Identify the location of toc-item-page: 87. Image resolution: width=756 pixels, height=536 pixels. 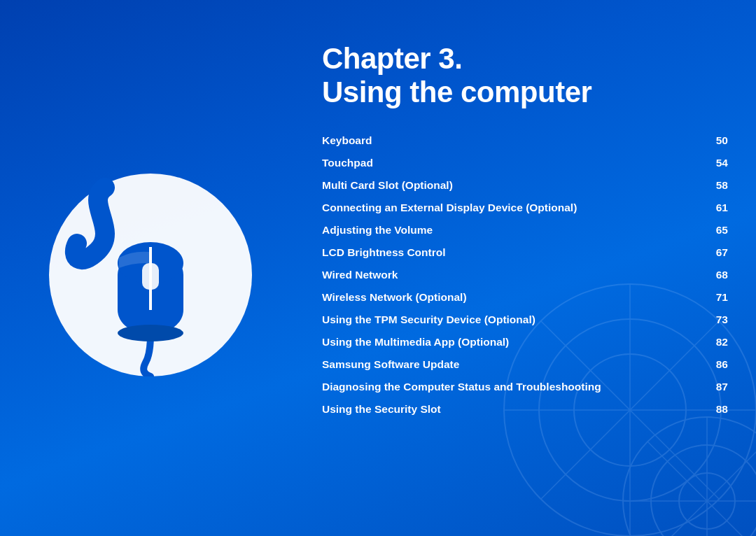
(718, 387).